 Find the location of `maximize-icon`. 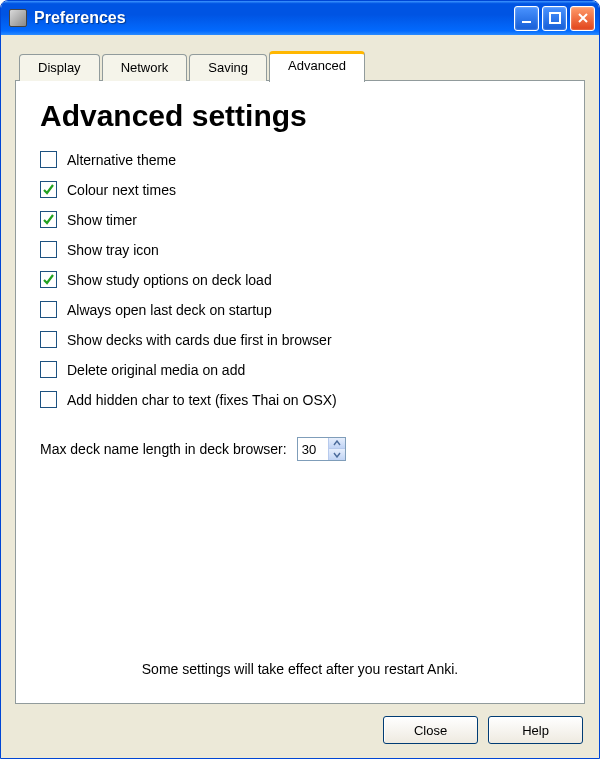

maximize-icon is located at coordinates (555, 18).